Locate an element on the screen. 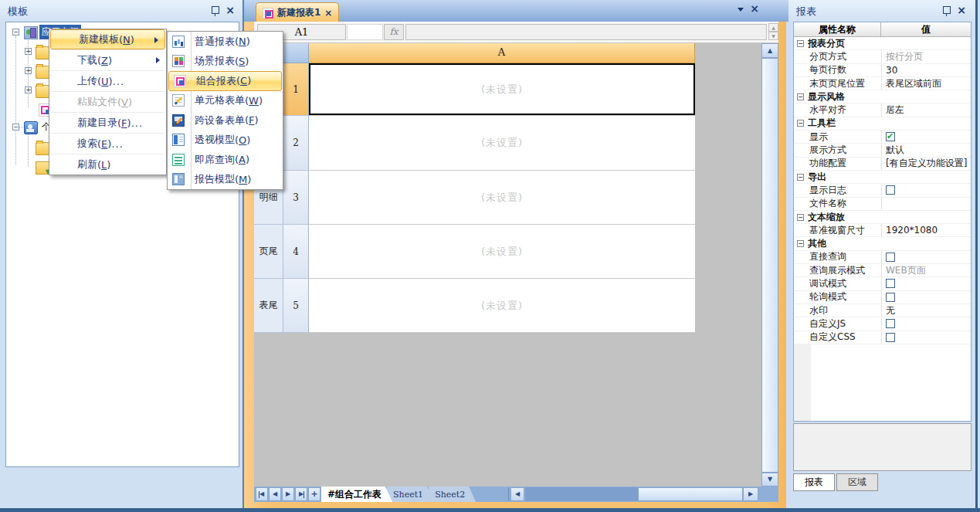 The image size is (980, 512). property-value: 1920*1080 is located at coordinates (926, 230).